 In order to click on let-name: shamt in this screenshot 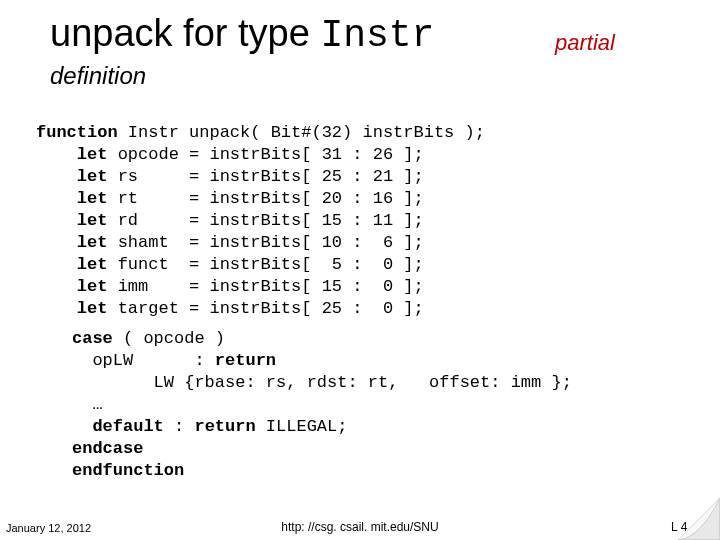, I will do `click(148, 242)`.